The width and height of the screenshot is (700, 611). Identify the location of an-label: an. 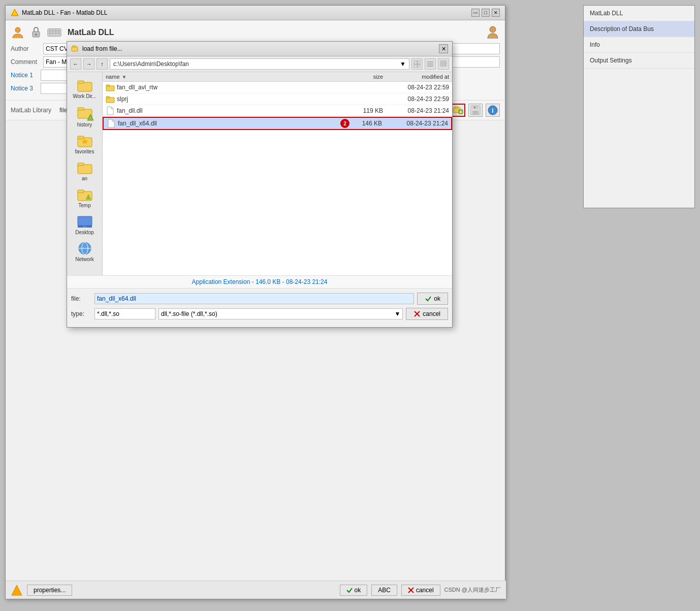
(84, 179).